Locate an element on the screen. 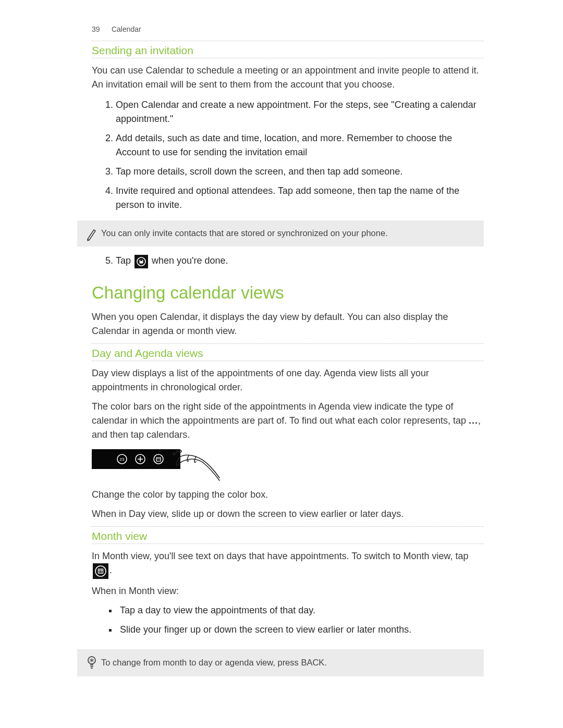  tip-text: To change from month to day or agenda vi… is located at coordinates (214, 663).